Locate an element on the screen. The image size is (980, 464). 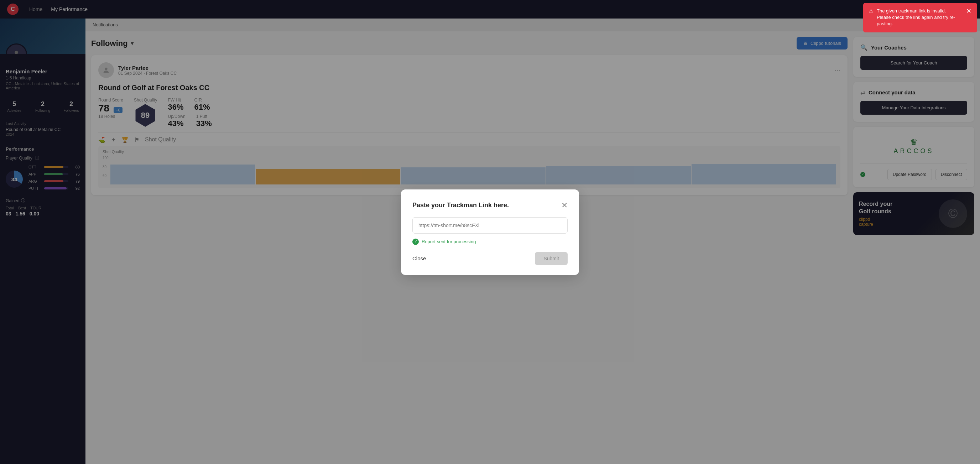
toast-message: The given trackman link is invalid. Plea… is located at coordinates (918, 17).